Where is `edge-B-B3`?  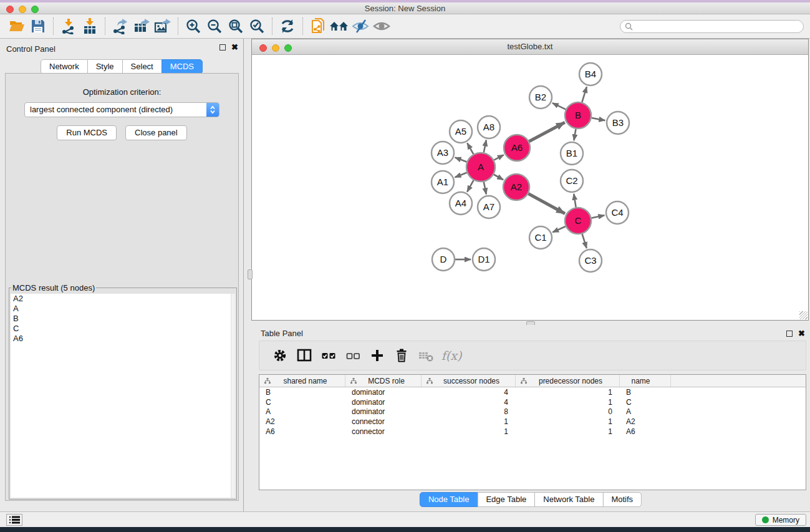
edge-B-B3 is located at coordinates (599, 119).